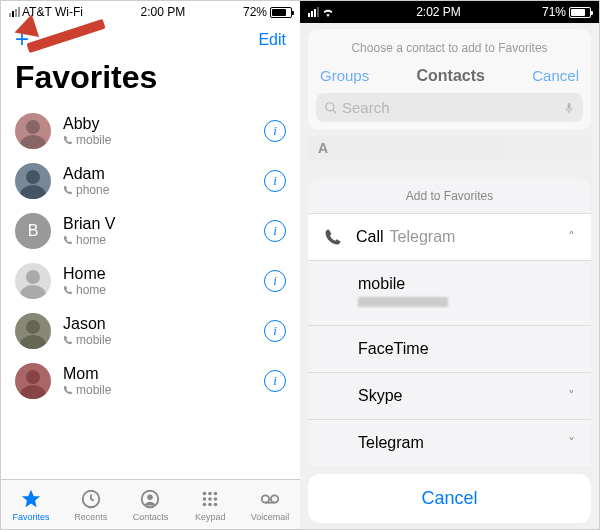 This screenshot has width=600, height=530. I want to click on mic-icon, so click(569, 108).